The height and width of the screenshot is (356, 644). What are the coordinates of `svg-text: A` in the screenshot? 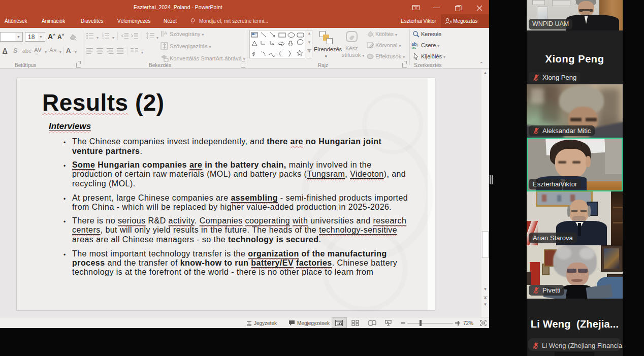 It's located at (166, 33).